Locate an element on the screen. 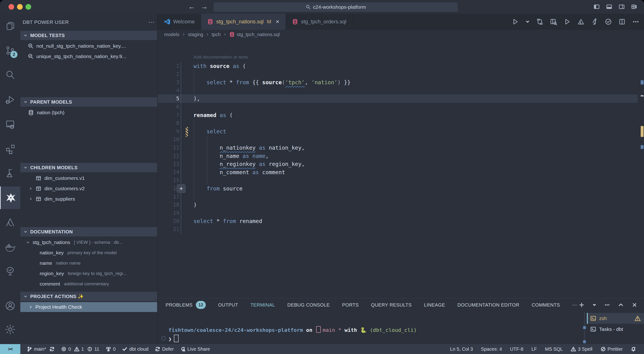 The image size is (644, 354). panel-tab-query-results: QUERY RESULTS is located at coordinates (392, 305).